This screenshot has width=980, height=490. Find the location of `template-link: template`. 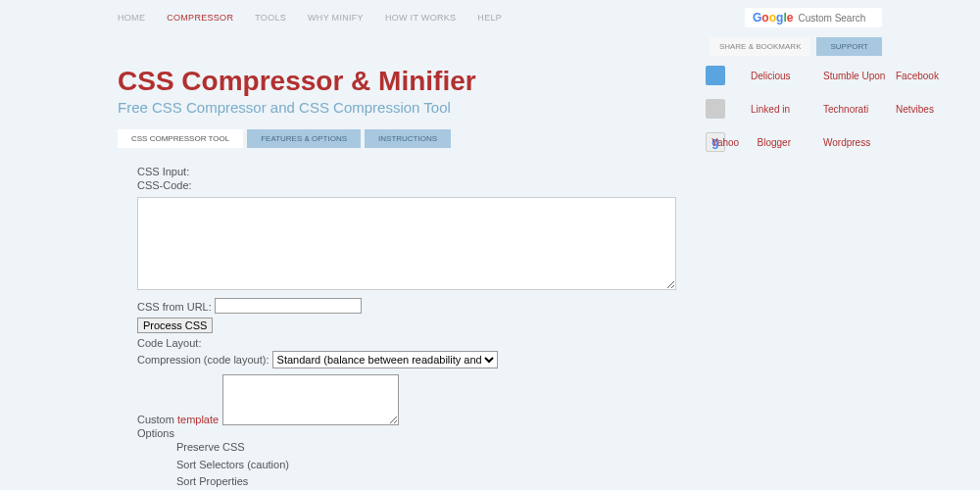

template-link: template is located at coordinates (198, 419).